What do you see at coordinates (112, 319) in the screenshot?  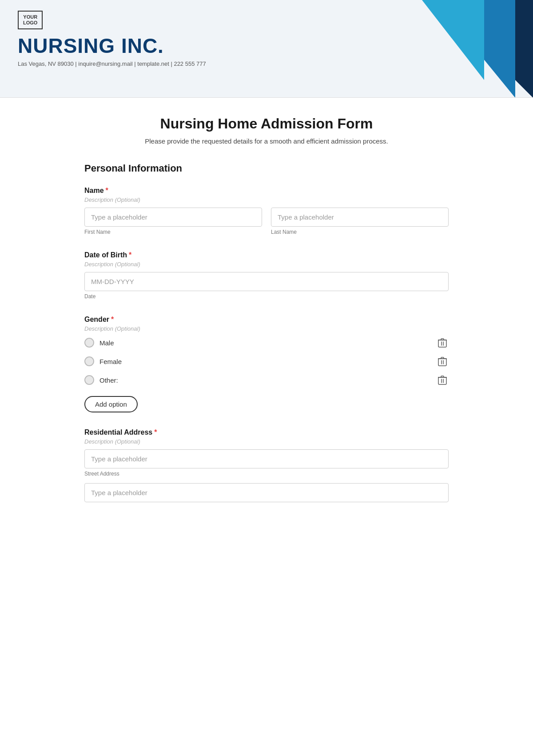 I see `gender-required-star: *` at bounding box center [112, 319].